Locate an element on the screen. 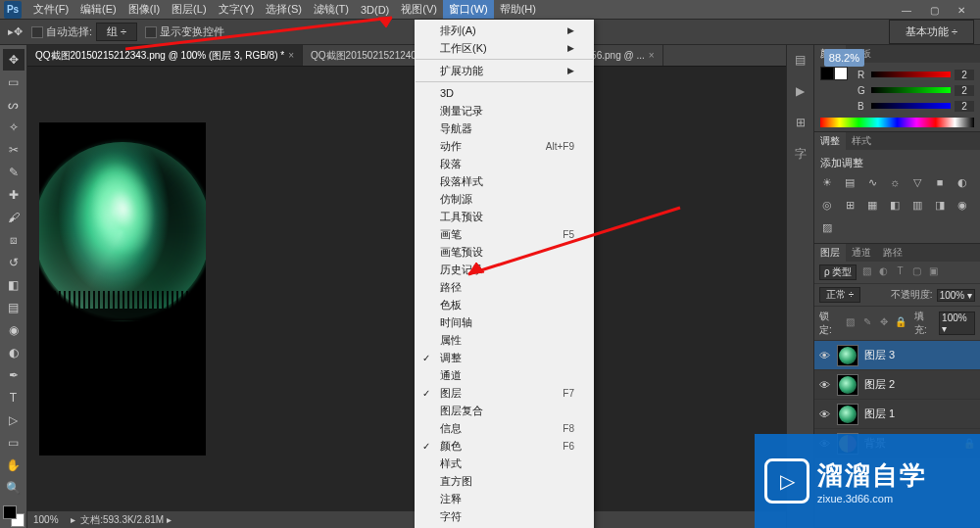  adj-mixer-icon: ⊞ is located at coordinates (850, 206).